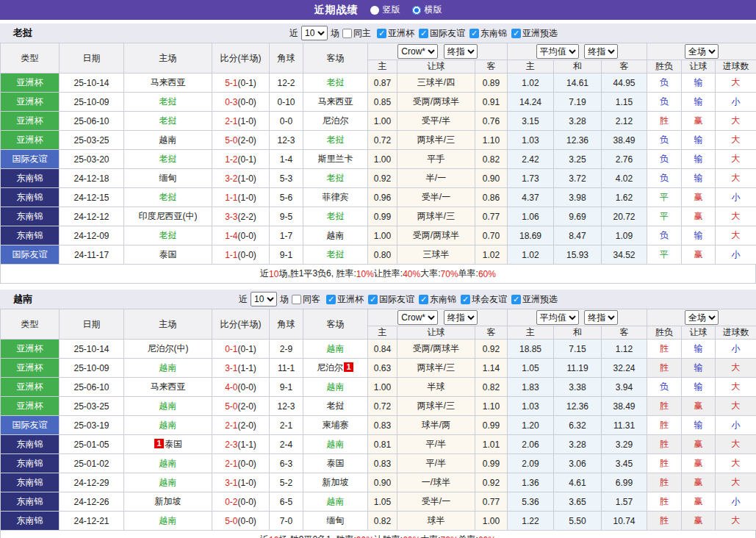 The height and width of the screenshot is (538, 756). What do you see at coordinates (664, 255) in the screenshot?
I see `result-outcome: 平` at bounding box center [664, 255].